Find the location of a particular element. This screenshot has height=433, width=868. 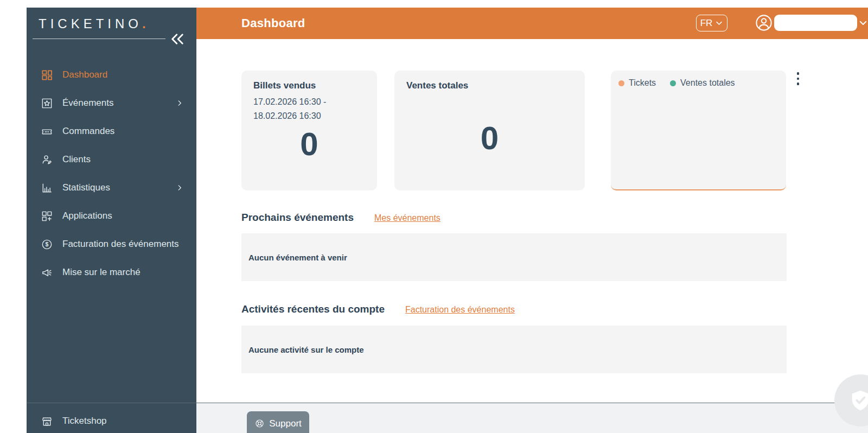

ticketino-logo: TICKETINO. is located at coordinates (92, 24).